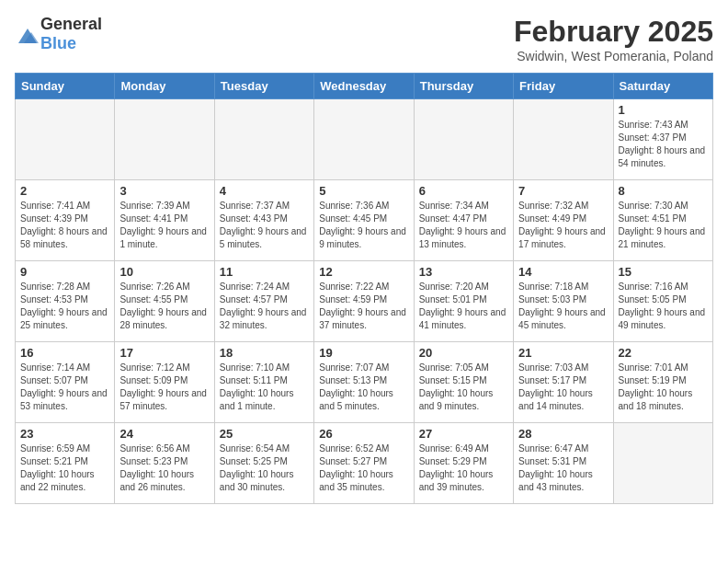 The width and height of the screenshot is (728, 563). Describe the element at coordinates (563, 434) in the screenshot. I see `day-number: 28` at that location.